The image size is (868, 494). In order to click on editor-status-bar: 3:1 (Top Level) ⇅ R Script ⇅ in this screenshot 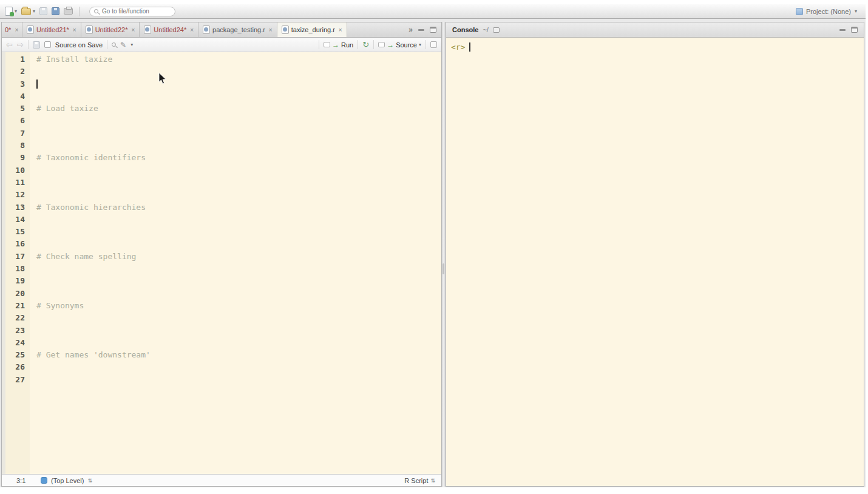, I will do `click(222, 480)`.